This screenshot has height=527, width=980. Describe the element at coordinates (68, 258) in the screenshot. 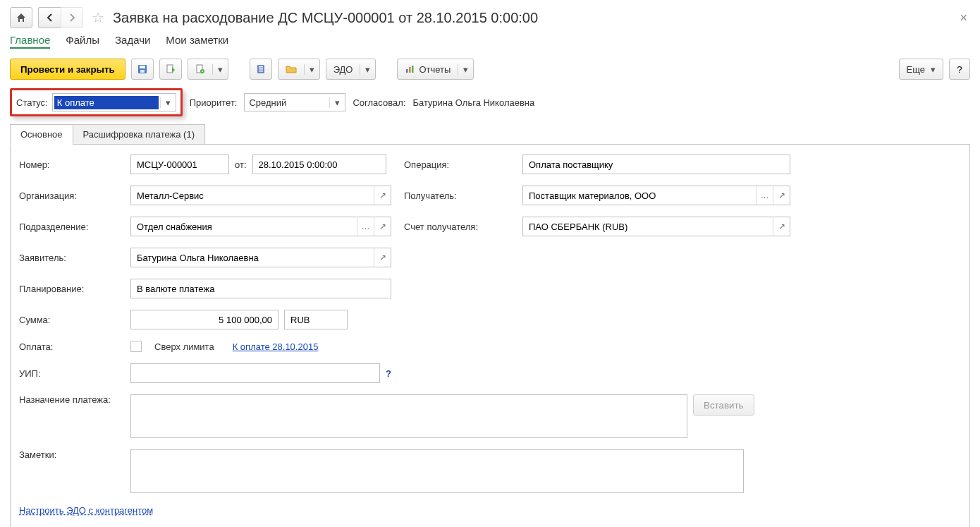

I see `applicant-label: Заявитель:` at that location.